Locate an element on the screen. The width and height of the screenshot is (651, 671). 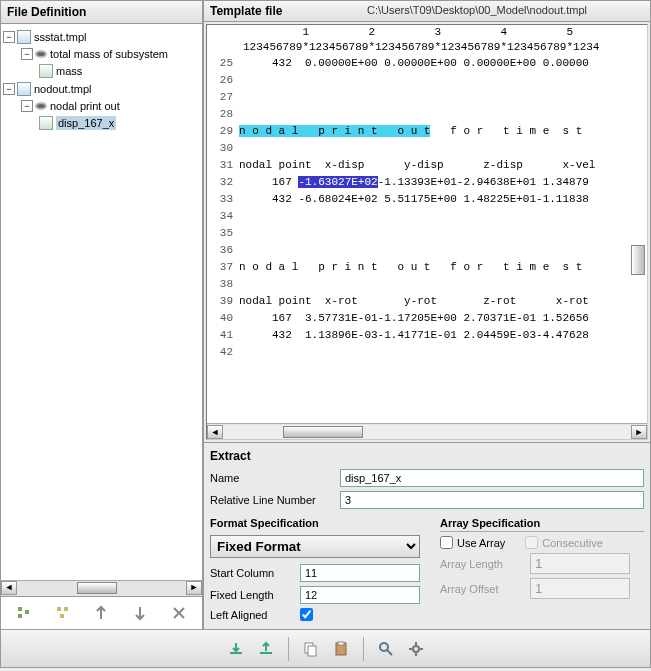
left-aligned-checkbox is located at coordinates (306, 614).